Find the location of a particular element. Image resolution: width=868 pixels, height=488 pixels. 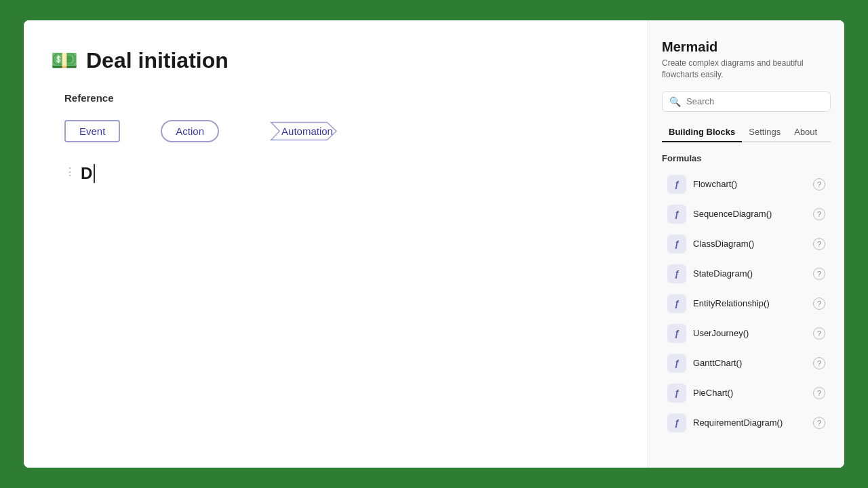

tabs-row: Building Blocks Settings About is located at coordinates (746, 133).